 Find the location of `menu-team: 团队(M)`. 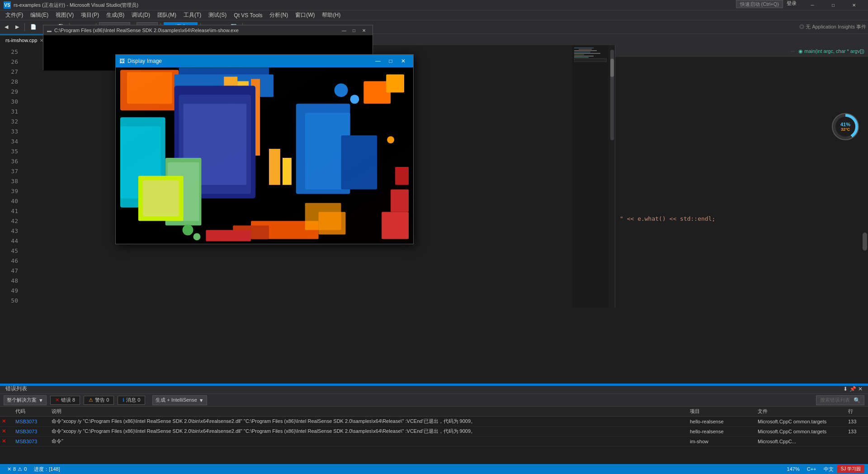

menu-team: 团队(M) is located at coordinates (167, 15).